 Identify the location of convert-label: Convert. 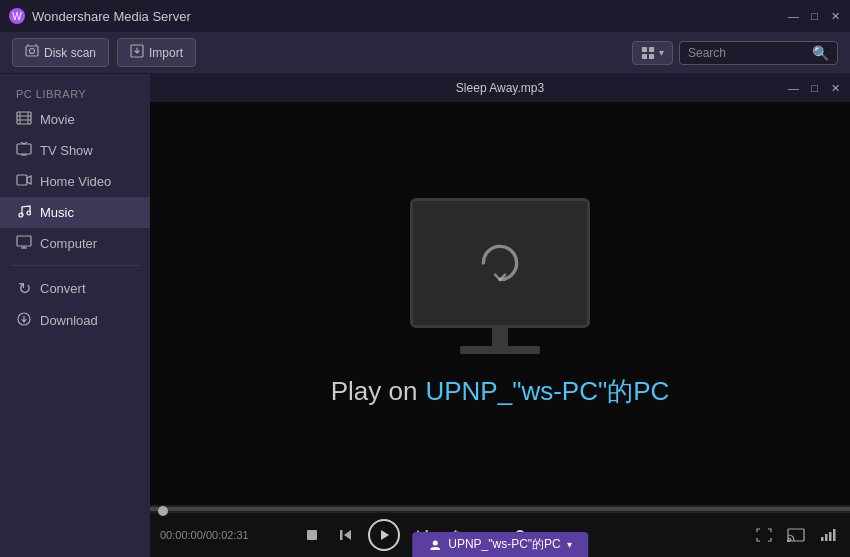
(63, 288).